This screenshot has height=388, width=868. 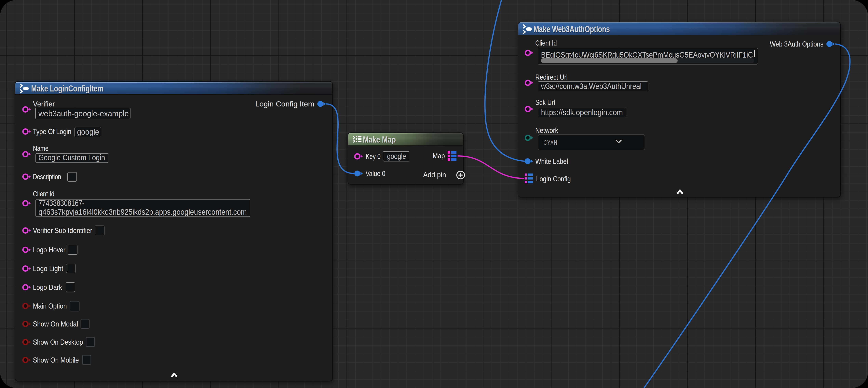 I want to click on svg-text: w3a://com.w3a.Web3AuthUnreal, so click(x=591, y=86).